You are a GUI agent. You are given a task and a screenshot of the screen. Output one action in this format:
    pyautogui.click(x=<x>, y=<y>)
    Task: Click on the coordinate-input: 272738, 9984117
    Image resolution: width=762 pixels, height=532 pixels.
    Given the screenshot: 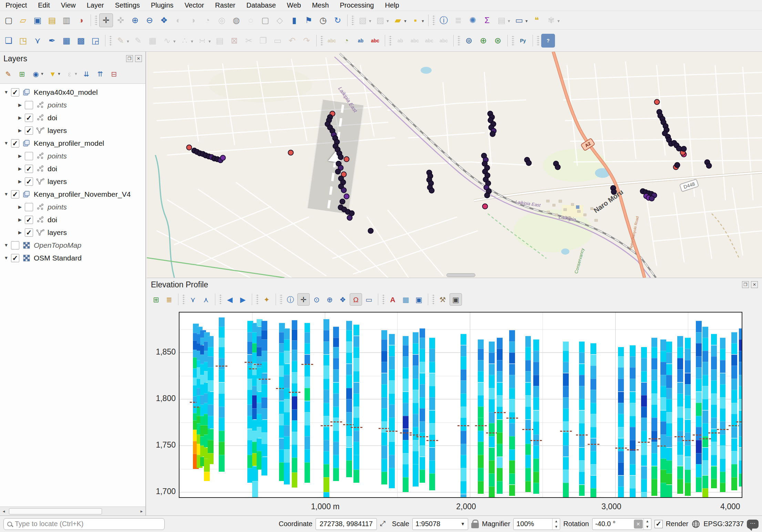 What is the action you would take?
    pyautogui.click(x=346, y=524)
    